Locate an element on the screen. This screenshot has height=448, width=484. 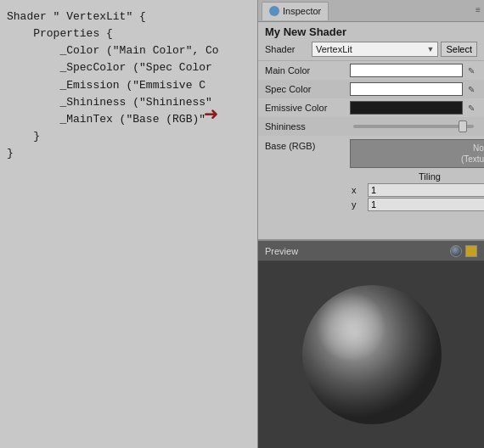
preview-sphere-button is located at coordinates (456, 251).